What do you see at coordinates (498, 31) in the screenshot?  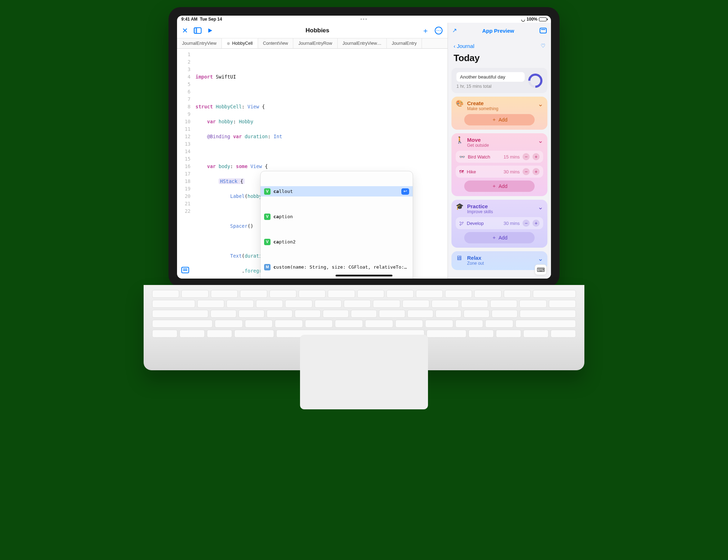 I see `preview-title: App Preview` at bounding box center [498, 31].